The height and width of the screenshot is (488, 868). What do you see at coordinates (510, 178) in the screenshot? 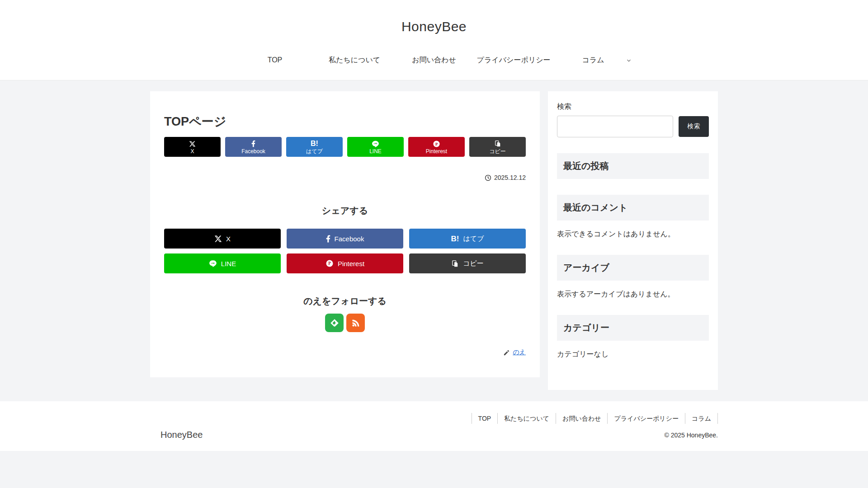
I see `post-date-text: 2025.12.12` at bounding box center [510, 178].